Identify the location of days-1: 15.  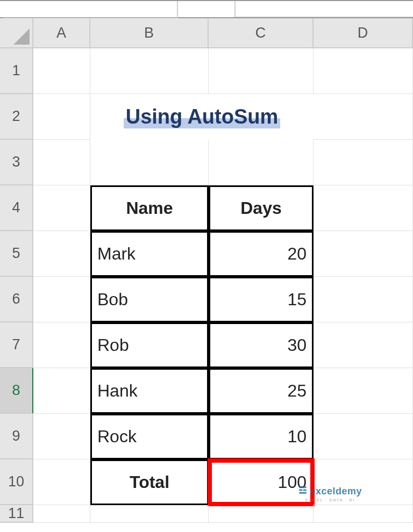
(261, 300).